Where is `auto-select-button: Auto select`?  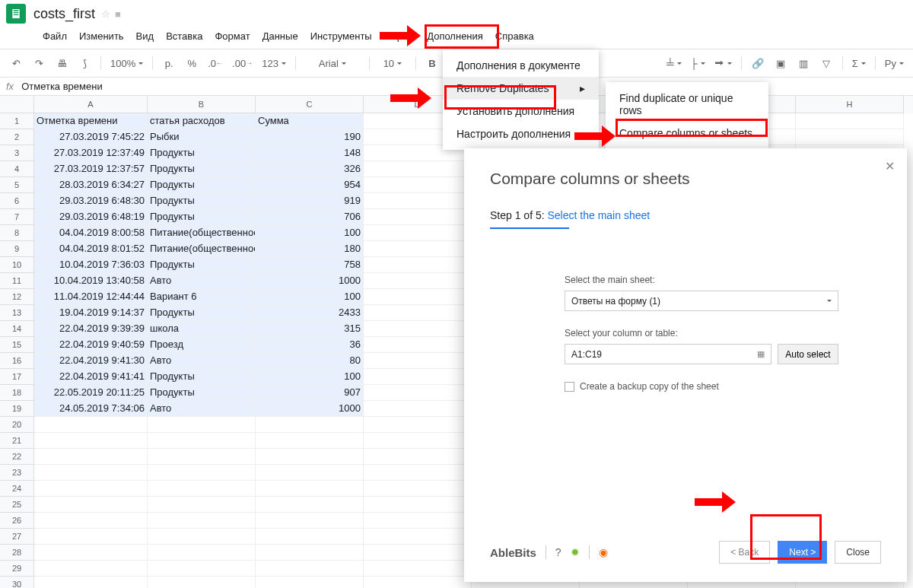
auto-select-button: Auto select is located at coordinates (808, 354).